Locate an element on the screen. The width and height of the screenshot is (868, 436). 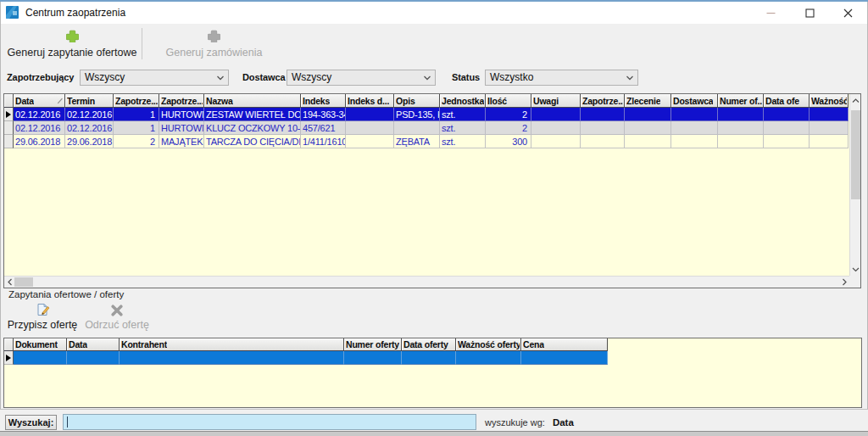
scroll-up-button is located at coordinates (856, 100).